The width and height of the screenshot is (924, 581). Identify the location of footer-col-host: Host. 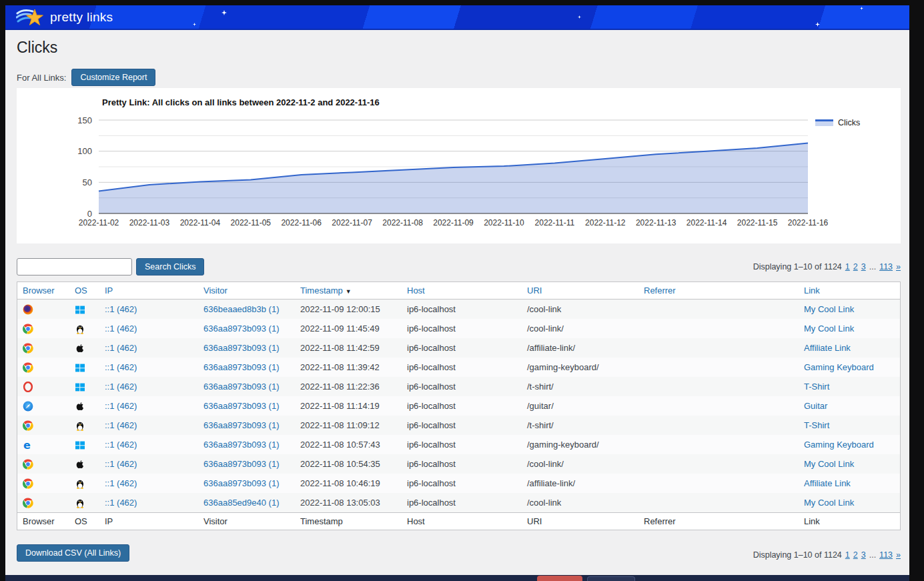
(462, 522).